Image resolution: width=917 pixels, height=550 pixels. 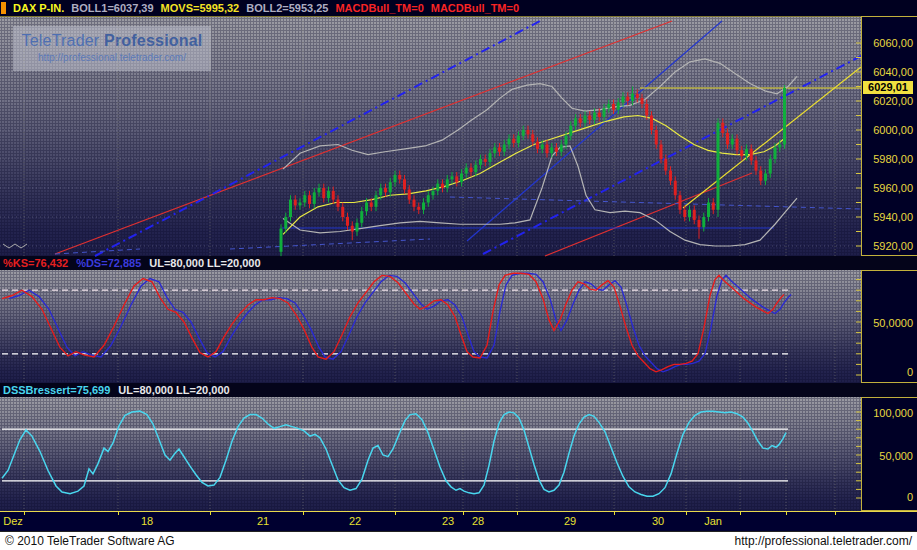 What do you see at coordinates (108, 263) in the screenshot?
I see `ds-value: %DS=72,885` at bounding box center [108, 263].